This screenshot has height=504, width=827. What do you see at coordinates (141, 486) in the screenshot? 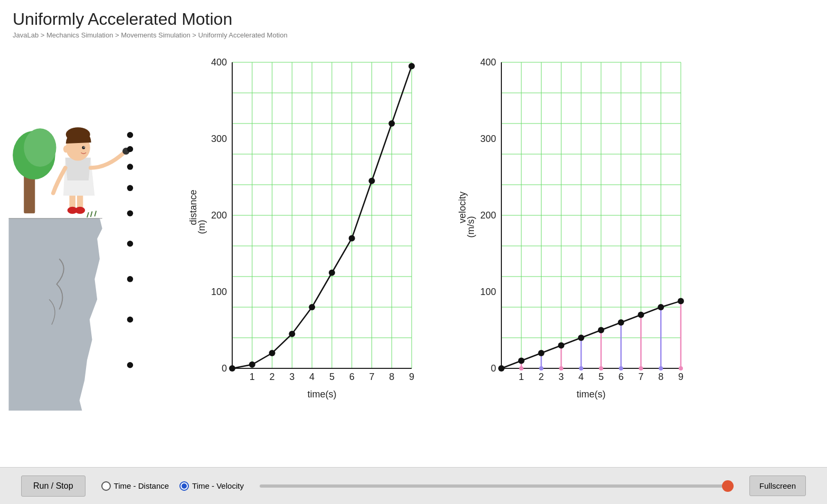
I see `radio-distance-label: Time - Distance` at bounding box center [141, 486].